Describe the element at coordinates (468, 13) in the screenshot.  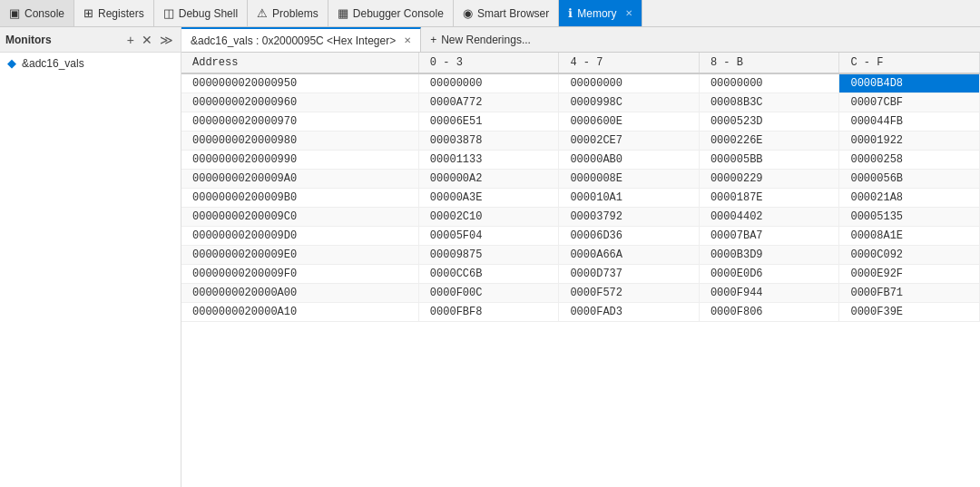
I see `smart-browser-icon: ◉` at that location.